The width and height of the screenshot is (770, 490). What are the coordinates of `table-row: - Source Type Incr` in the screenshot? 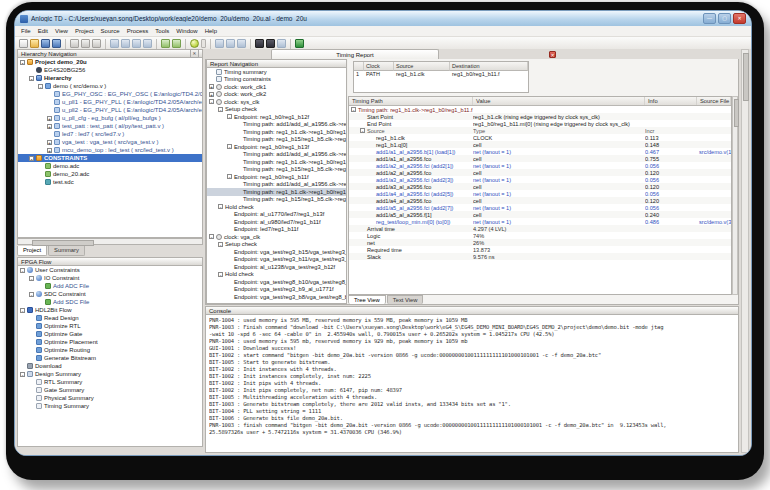 It's located at (540, 130).